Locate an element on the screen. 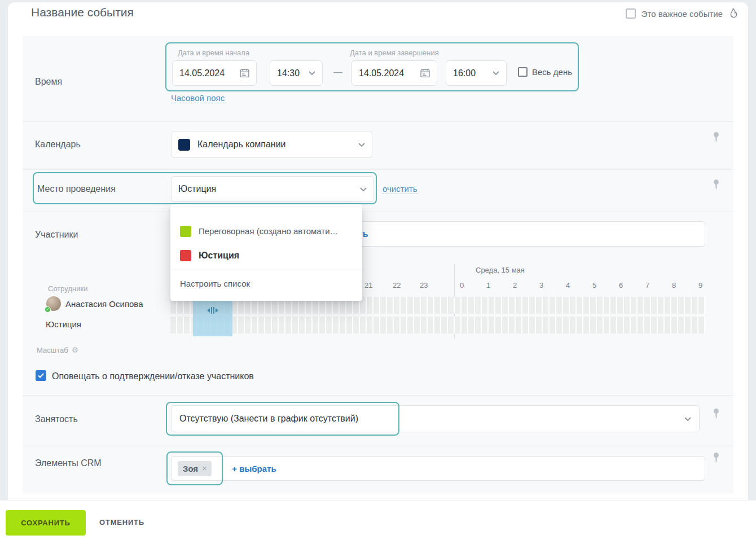 The height and width of the screenshot is (544, 756). time-row-label: Время is located at coordinates (49, 82).